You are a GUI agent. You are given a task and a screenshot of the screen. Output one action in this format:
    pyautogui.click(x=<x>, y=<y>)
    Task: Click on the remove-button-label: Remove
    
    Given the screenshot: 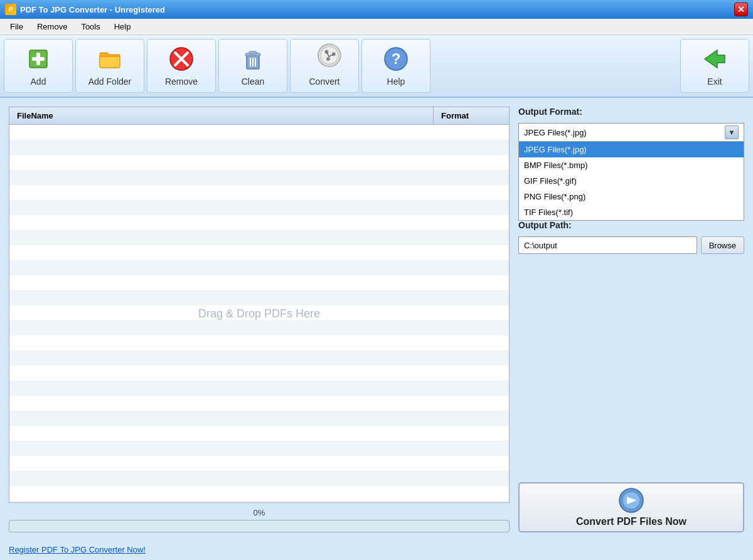 What is the action you would take?
    pyautogui.click(x=181, y=82)
    